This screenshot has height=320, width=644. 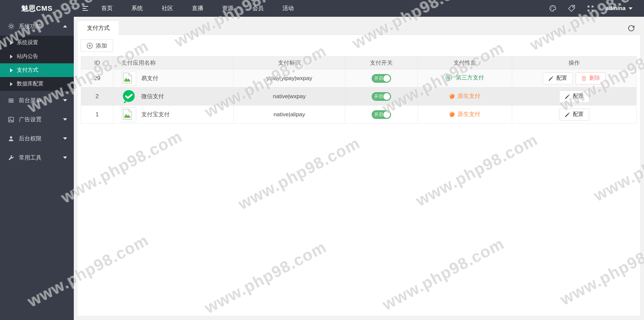 What do you see at coordinates (153, 97) in the screenshot?
I see `payment-name: 微信支付` at bounding box center [153, 97].